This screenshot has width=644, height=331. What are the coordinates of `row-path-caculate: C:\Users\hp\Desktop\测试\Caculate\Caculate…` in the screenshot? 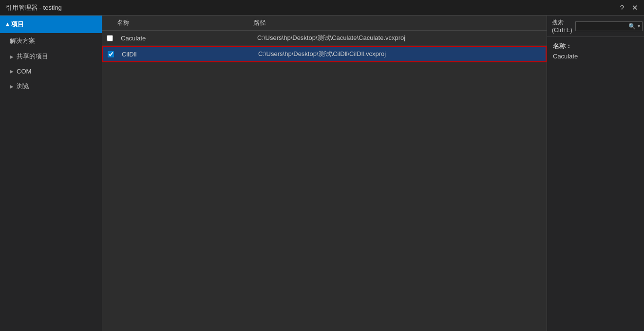 It's located at (400, 38).